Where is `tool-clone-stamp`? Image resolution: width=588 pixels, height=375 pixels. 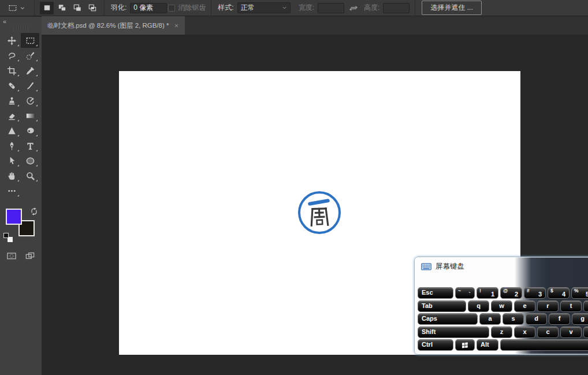 tool-clone-stamp is located at coordinates (12, 101).